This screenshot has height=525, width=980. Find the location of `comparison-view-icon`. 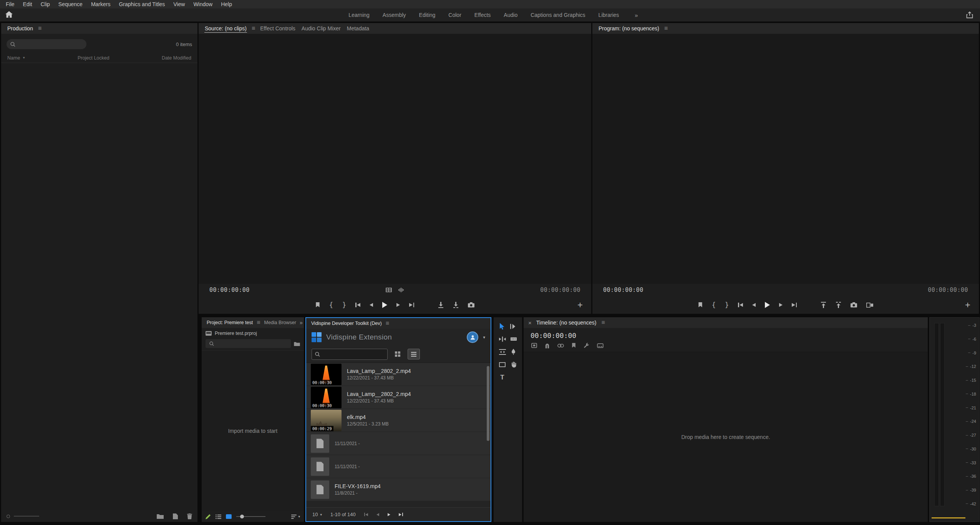

comparison-view-icon is located at coordinates (870, 305).